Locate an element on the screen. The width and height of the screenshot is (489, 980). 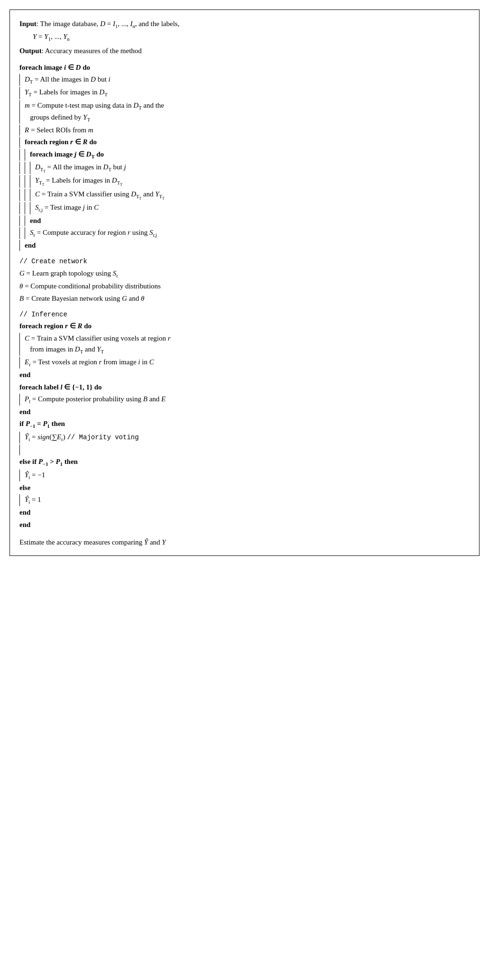
yhat-line: Ŷi = sign(∑Er) // Majority voting is located at coordinates (245, 437).